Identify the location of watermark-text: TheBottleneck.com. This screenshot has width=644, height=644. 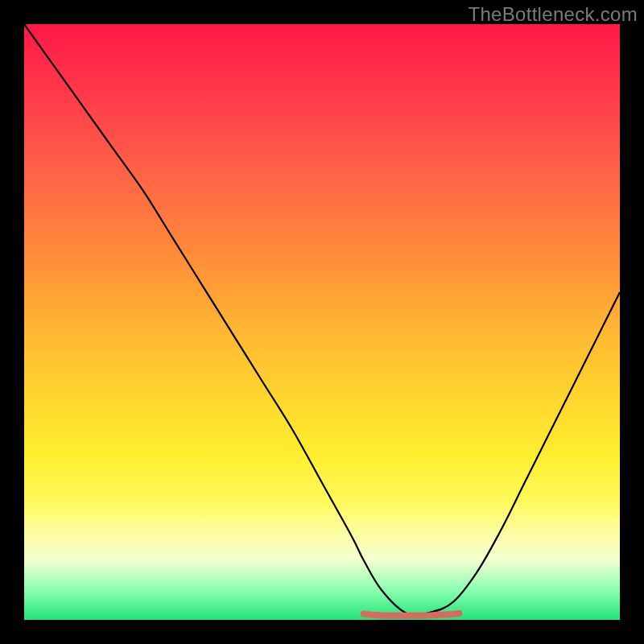
(552, 14).